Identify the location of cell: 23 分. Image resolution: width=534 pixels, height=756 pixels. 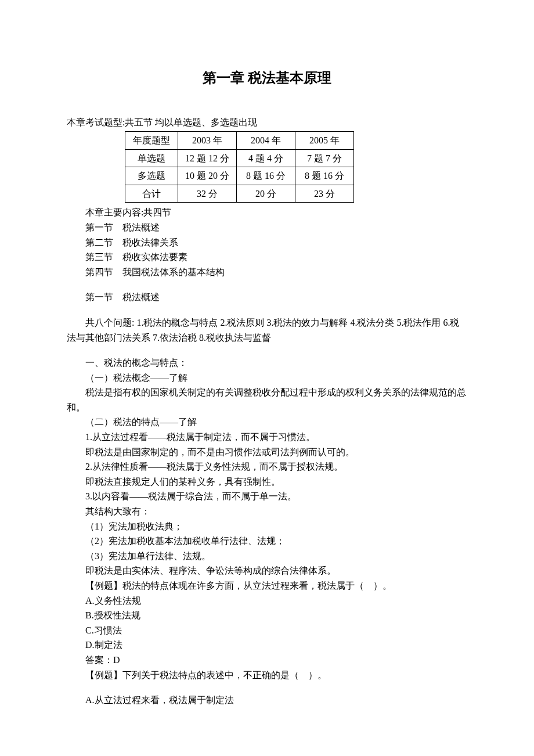
(325, 194).